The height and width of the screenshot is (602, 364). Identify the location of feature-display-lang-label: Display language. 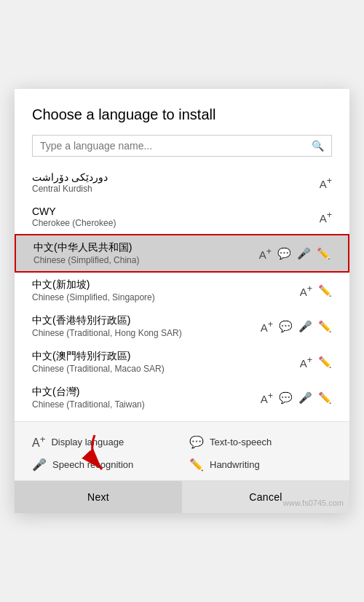
(87, 442).